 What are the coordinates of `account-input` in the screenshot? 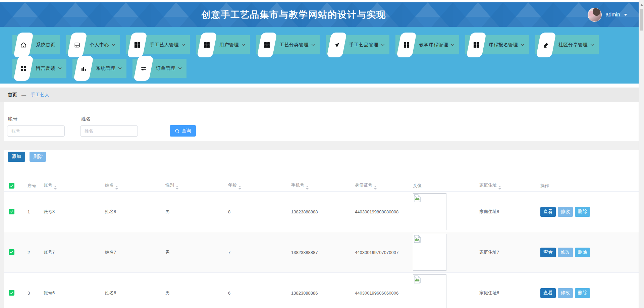 It's located at (36, 131).